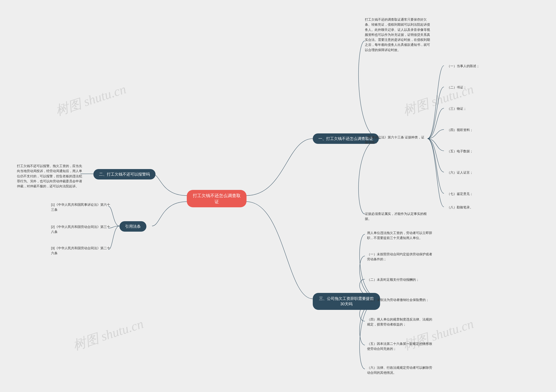 This screenshot has height=392, width=556. Describe the element at coordinates (466, 194) in the screenshot. I see `branch-1-item-7: （七）鉴定意见；` at that location.